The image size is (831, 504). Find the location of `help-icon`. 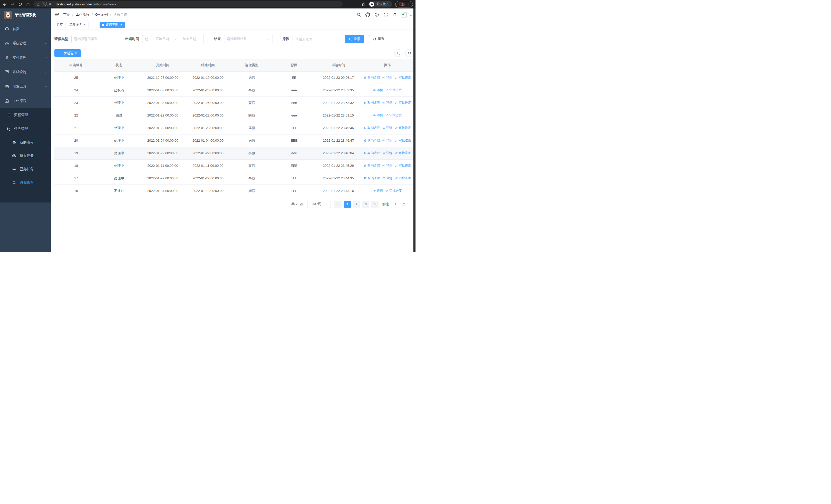

help-icon is located at coordinates (377, 15).